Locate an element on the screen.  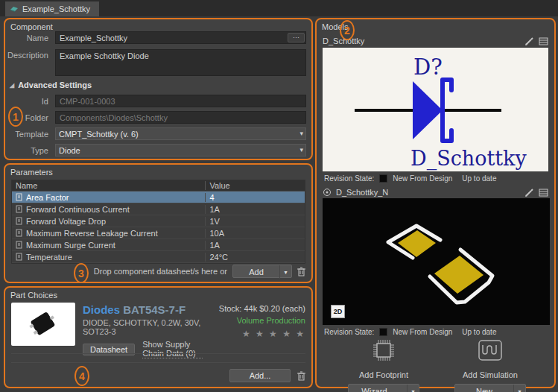
component-panel-title: Component is located at coordinates (31, 27).